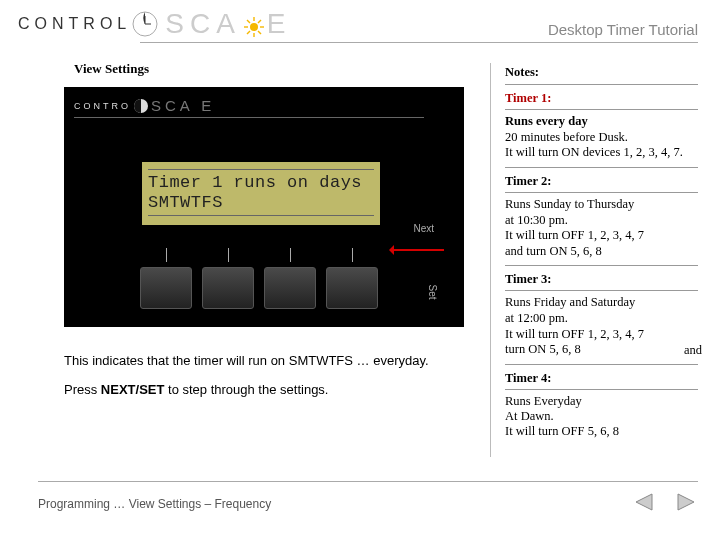 The image size is (720, 533). I want to click on lcd-line-2: SMTWTFS, so click(186, 202).